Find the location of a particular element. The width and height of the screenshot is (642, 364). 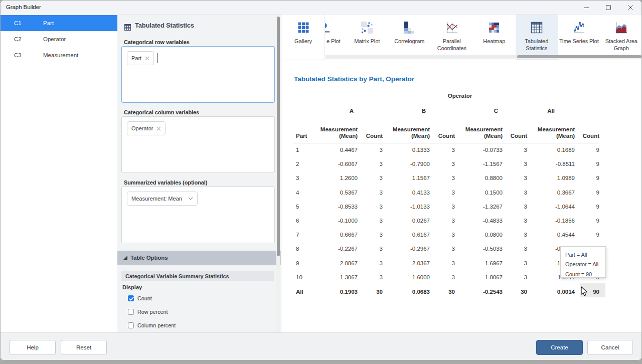

mean-cell: 0.8800 is located at coordinates (478, 178).